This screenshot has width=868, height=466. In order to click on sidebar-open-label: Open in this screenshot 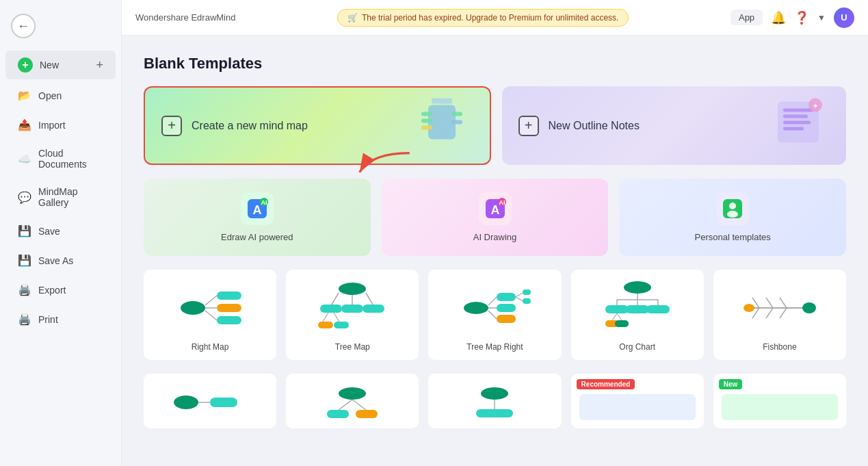, I will do `click(50, 96)`.